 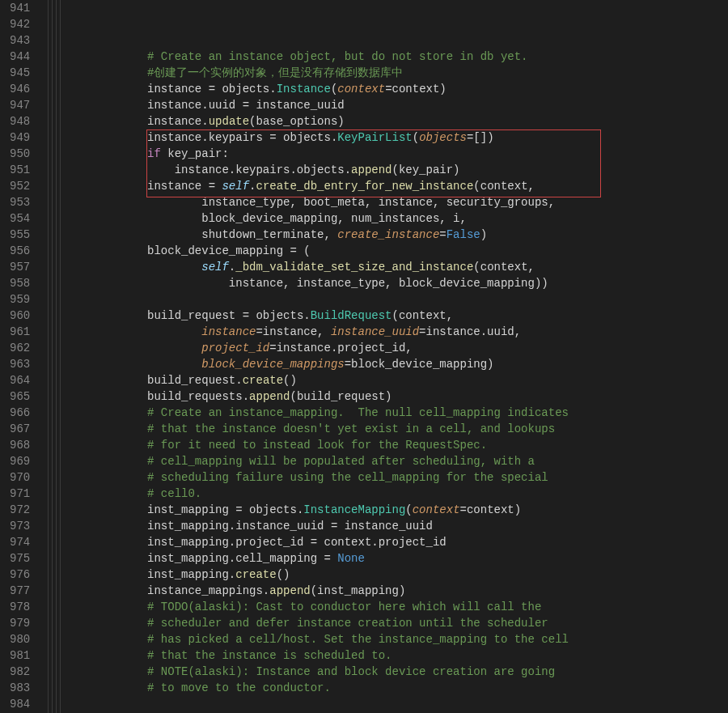 I want to click on code-token: (, so click(x=416, y=138).